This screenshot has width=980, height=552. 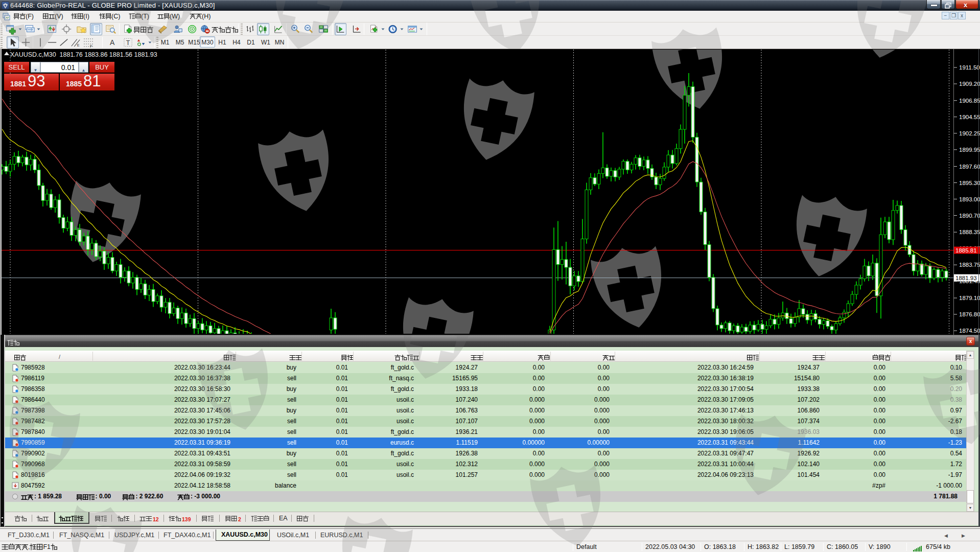 What do you see at coordinates (970, 232) in the screenshot?
I see `svg-text: 1888.35` at bounding box center [970, 232].